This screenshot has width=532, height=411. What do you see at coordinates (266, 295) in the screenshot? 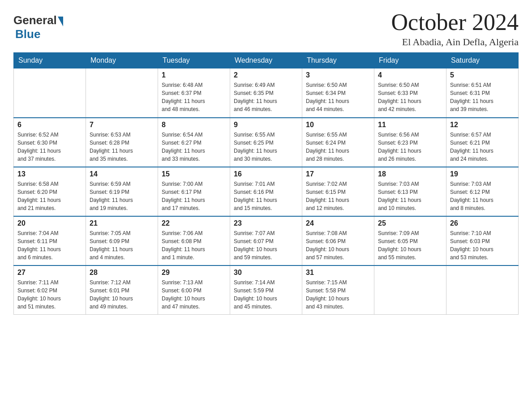
I see `day-info: Sunrise: 7:14 AM Sunset: 5:59 PM Dayligh…` at bounding box center [266, 295].